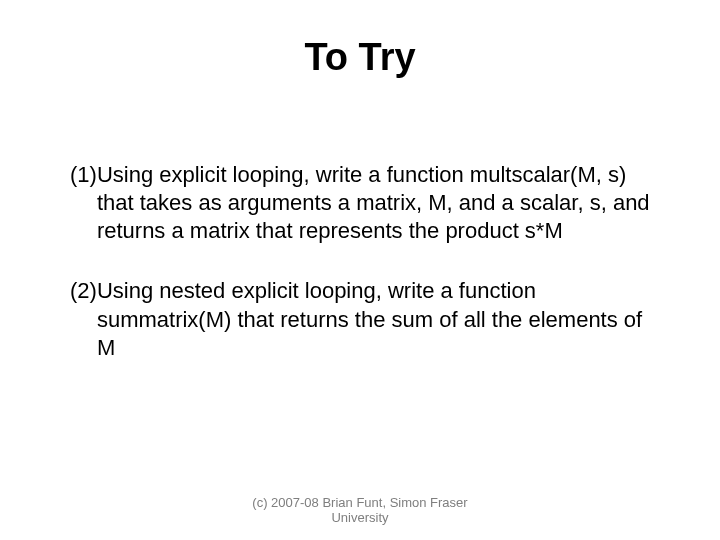 Image resolution: width=720 pixels, height=540 pixels. Describe the element at coordinates (360, 510) in the screenshot. I see `footer: (c) 2007-08 Brian Funt, Simon Fraser Uni…` at that location.